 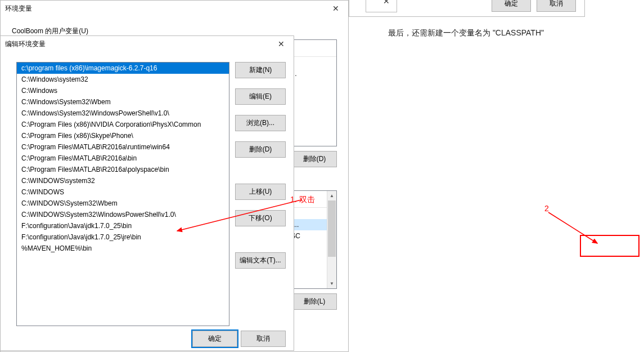 I want to click on dialog-title: 环境变量, so click(x=19, y=9).